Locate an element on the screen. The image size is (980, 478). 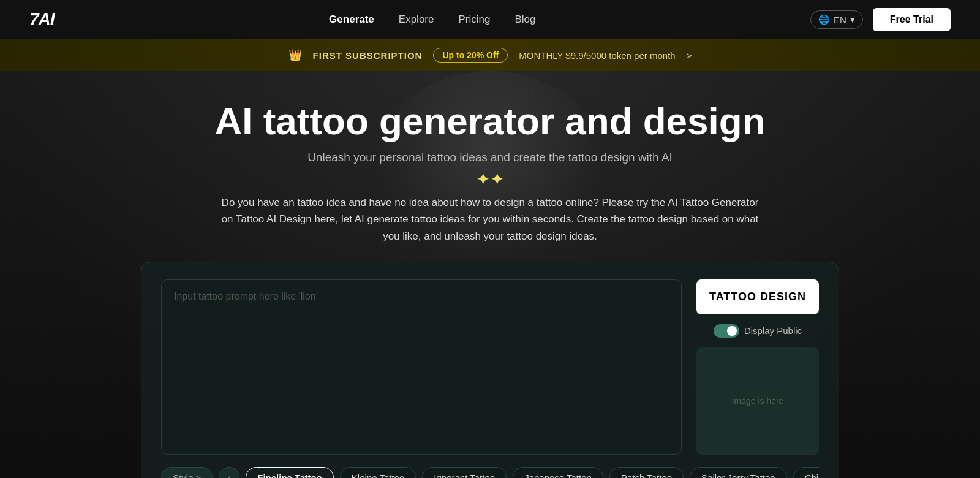
image-placeholder-text: Image is here is located at coordinates (758, 401).